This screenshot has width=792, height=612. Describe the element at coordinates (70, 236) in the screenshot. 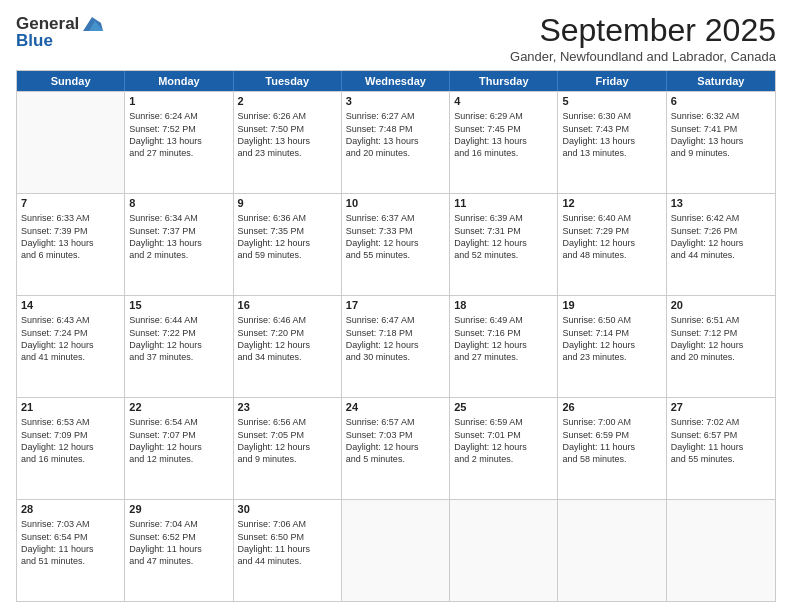

I see `day-info: Sunrise: 6:33 AM Sunset: 7:39 PM Dayligh…` at that location.